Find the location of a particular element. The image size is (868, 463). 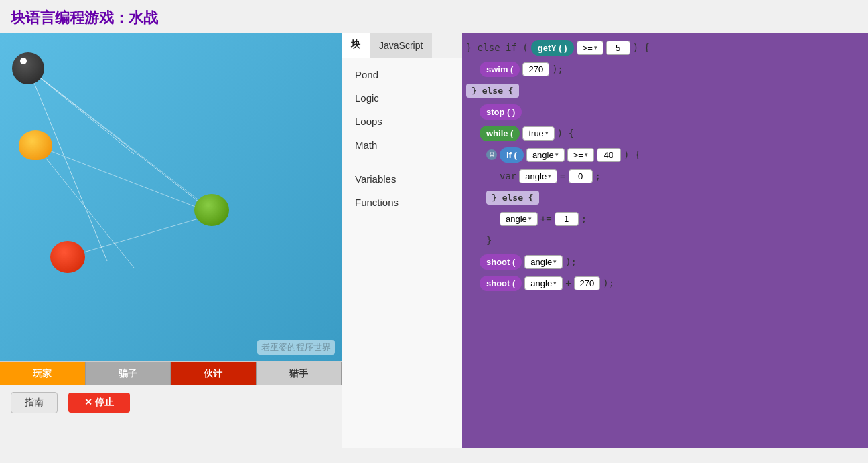

tabs-bar: 块 JavaScript is located at coordinates (402, 45).